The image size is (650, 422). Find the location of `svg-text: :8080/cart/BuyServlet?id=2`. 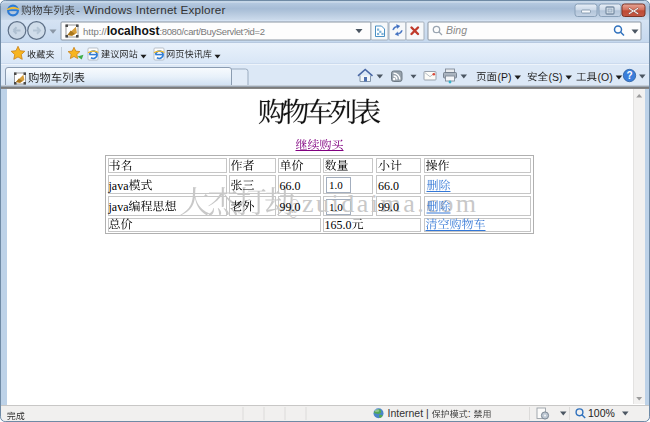

svg-text: :8080/cart/BuyServlet?id=2 is located at coordinates (212, 32).